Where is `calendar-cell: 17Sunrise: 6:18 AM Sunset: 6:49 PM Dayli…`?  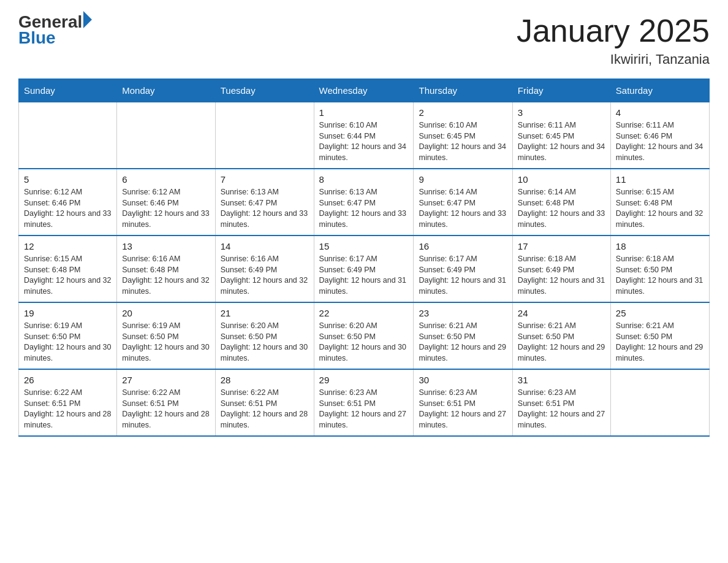
calendar-cell: 17Sunrise: 6:18 AM Sunset: 6:49 PM Dayli… is located at coordinates (561, 269).